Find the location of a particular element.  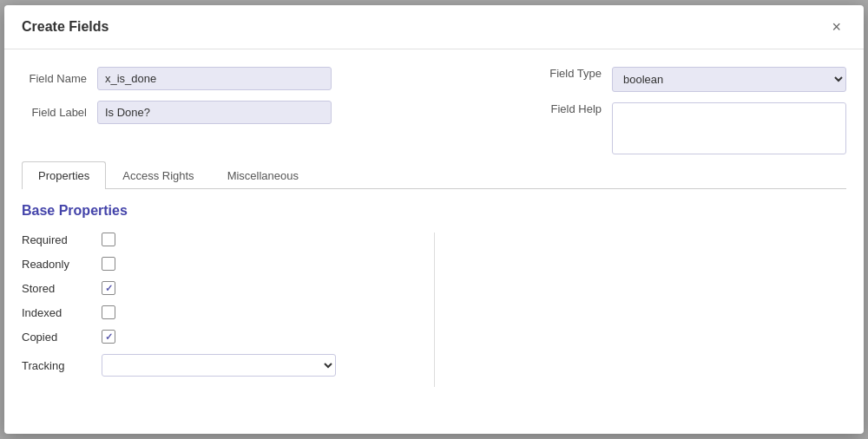

prop-row-required: Required is located at coordinates (219, 239).